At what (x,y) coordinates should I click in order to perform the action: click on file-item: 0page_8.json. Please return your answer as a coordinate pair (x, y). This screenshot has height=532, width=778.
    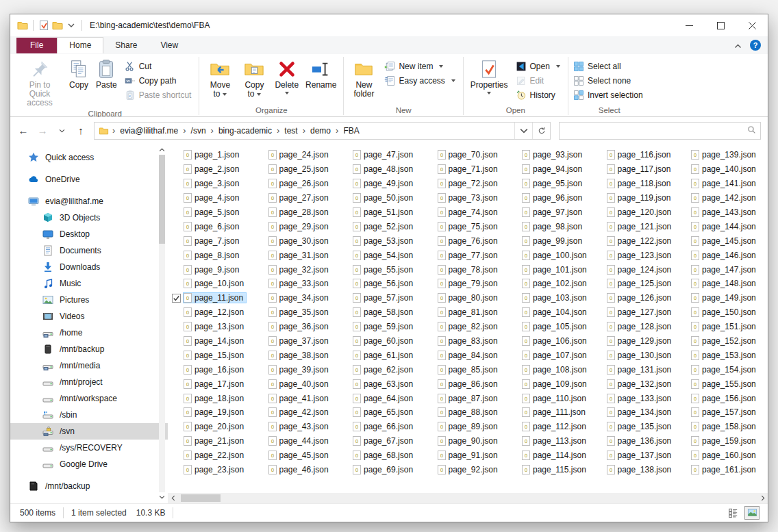
    Looking at the image, I should click on (214, 255).